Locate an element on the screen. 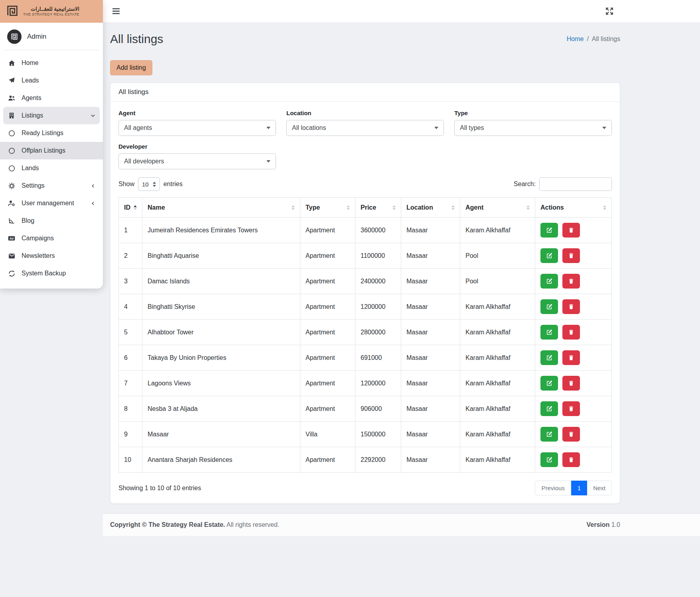 The width and height of the screenshot is (700, 597). cell-name: Jumeirah Residences Emirates Towers is located at coordinates (221, 230).